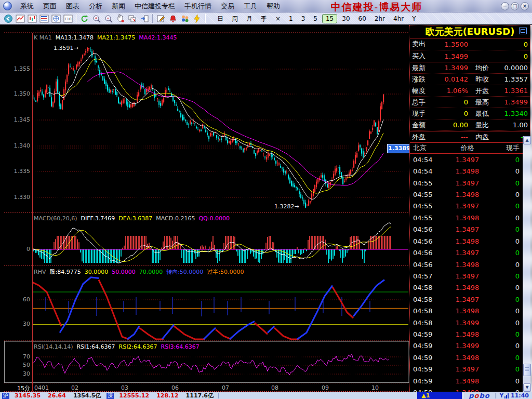 This screenshot has width=532, height=399. What do you see at coordinates (121, 19) in the screenshot?
I see `hand-icon` at bounding box center [121, 19].